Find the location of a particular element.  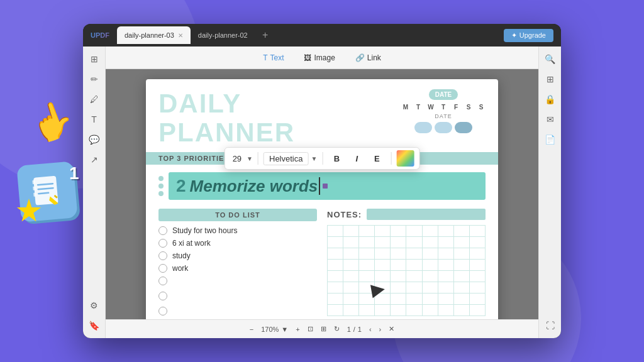

prev-page-button: ‹ is located at coordinates (370, 329).